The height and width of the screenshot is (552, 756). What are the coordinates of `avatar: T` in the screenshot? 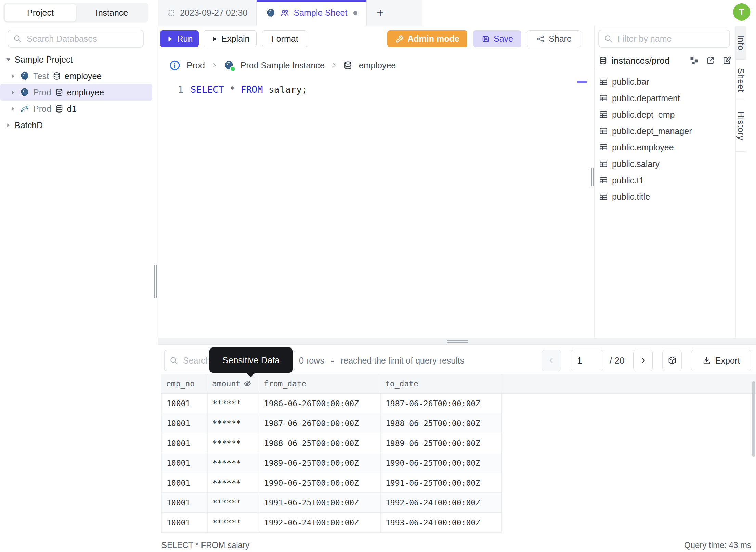 It's located at (742, 12).